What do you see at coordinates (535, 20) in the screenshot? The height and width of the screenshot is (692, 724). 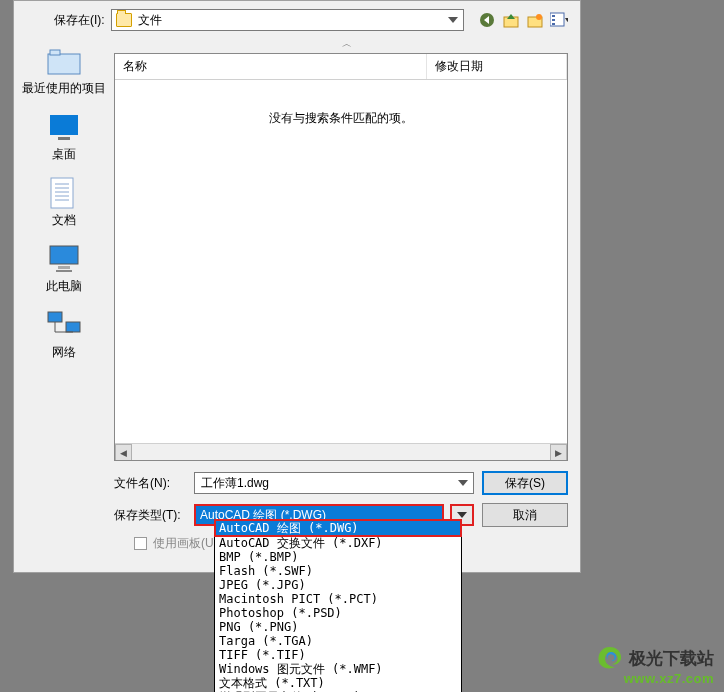 I see `new-folder-icon` at bounding box center [535, 20].